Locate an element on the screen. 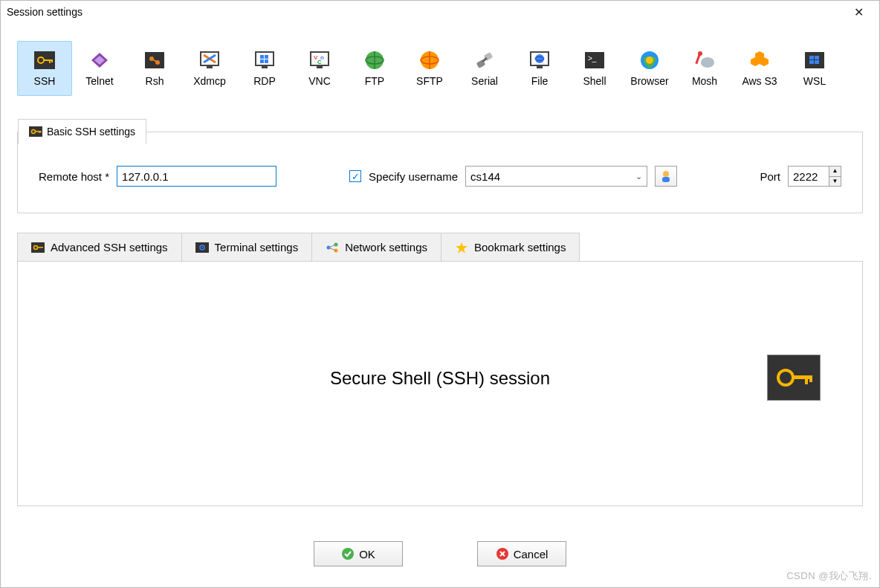  username-value: cs144 is located at coordinates (485, 177).